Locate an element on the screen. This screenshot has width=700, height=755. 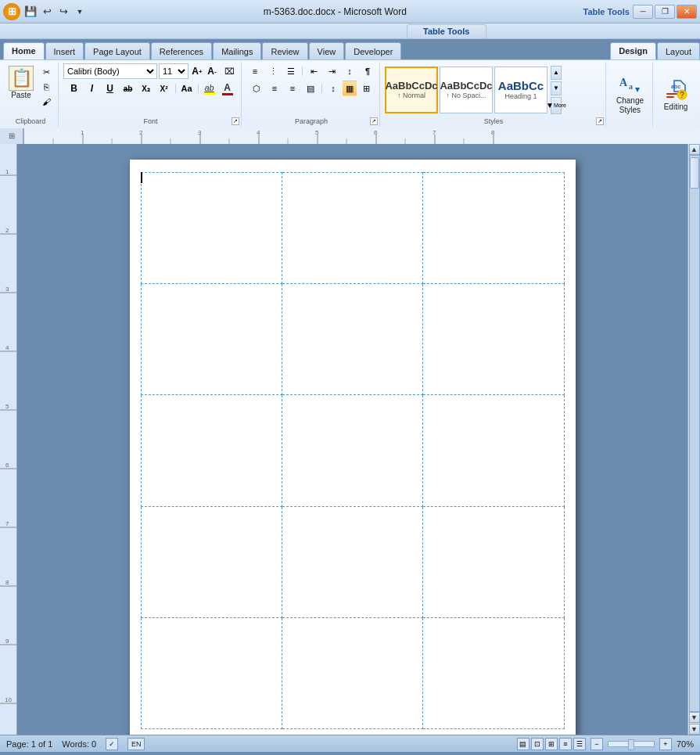
cut-btn: ✂ is located at coordinates (46, 72).